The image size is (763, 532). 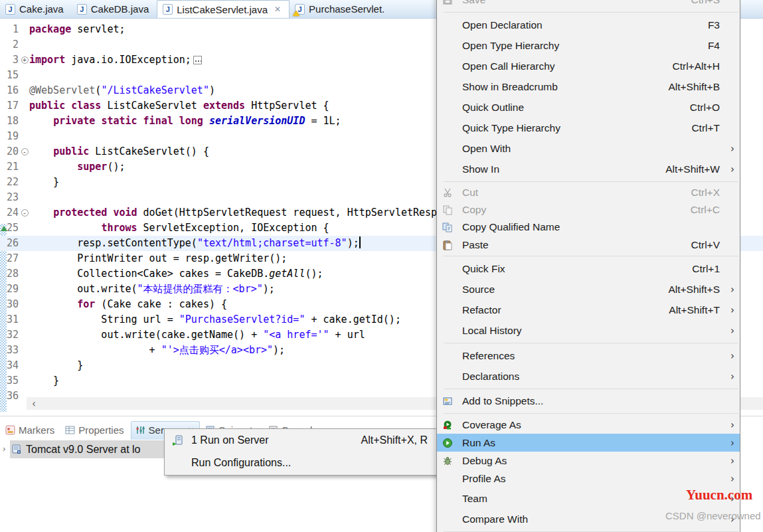 I want to click on editor-tab-listcakeservlet-java: JListCakeServlet.java✕, so click(x=223, y=9).